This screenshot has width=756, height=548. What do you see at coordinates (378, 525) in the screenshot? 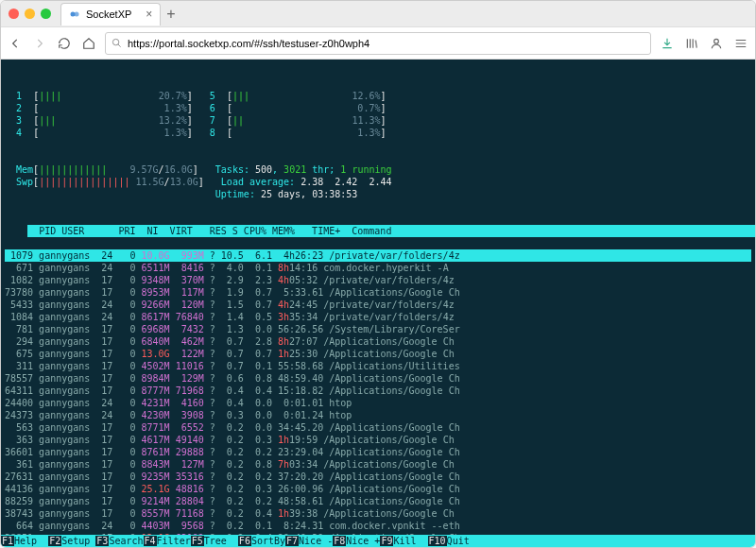
I see `process-row: 664 gannygans 24 0 4403M 9568 ? 0.2 0.1 …` at bounding box center [378, 525].